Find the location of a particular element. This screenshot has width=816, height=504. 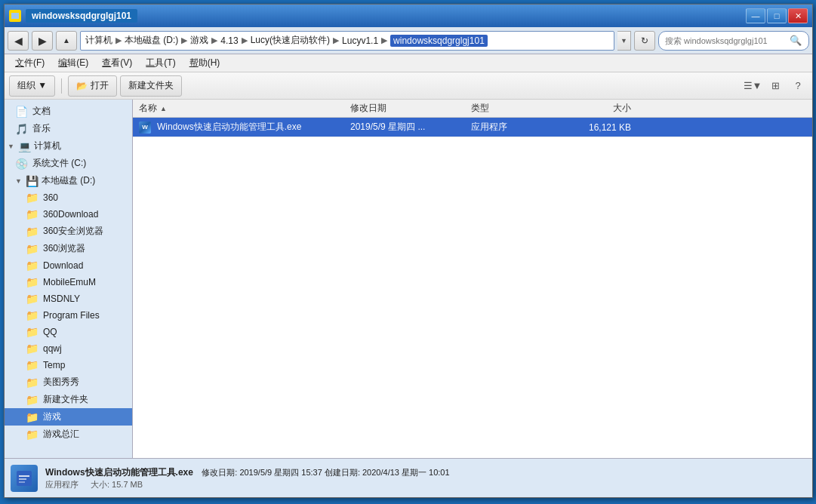

sidebar-item-msdnly-label: MSDNLY is located at coordinates (62, 299).